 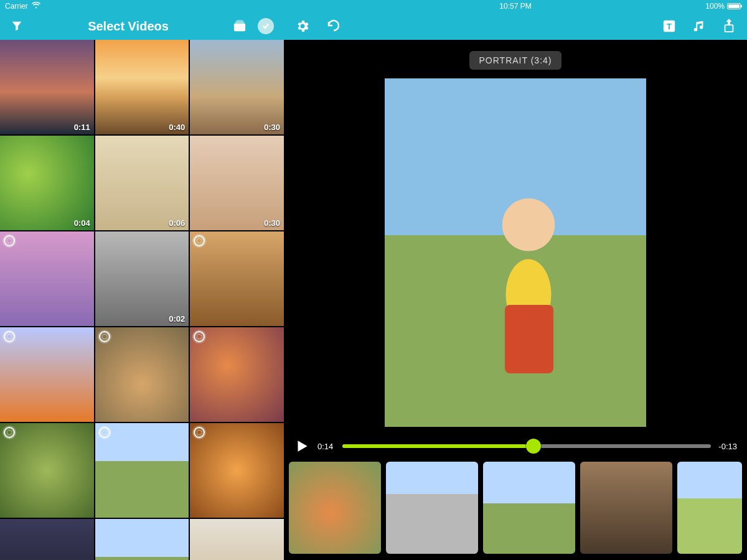 What do you see at coordinates (142, 6) in the screenshot?
I see `status-bar-left: Carrier` at bounding box center [142, 6].